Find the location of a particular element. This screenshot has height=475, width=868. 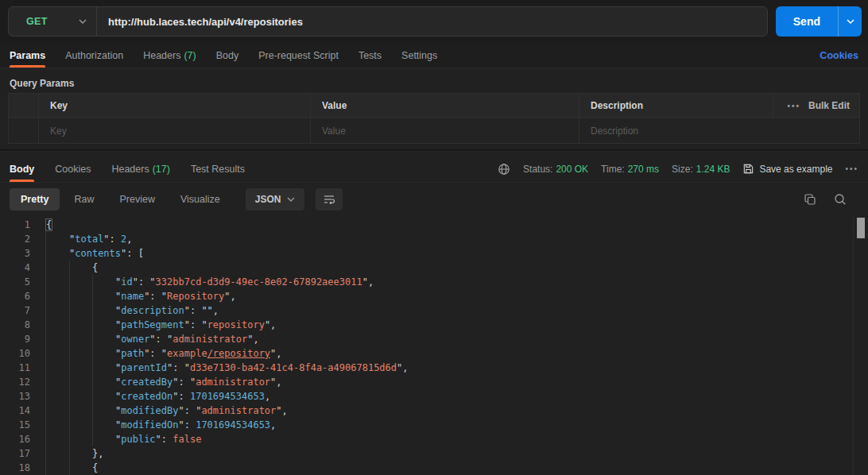

code-line: 7"description": "", is located at coordinates (426, 311).